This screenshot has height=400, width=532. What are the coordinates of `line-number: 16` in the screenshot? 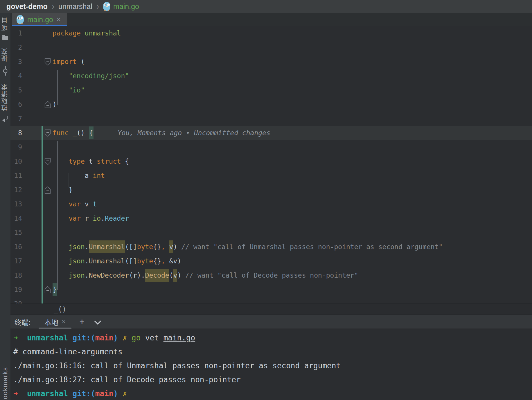 It's located at (16, 247).